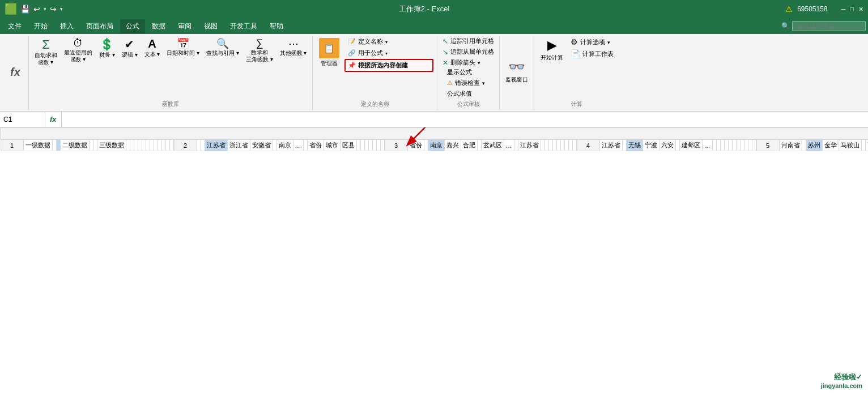  Describe the element at coordinates (366, 146) in the screenshot. I see `cell-O2` at that location.